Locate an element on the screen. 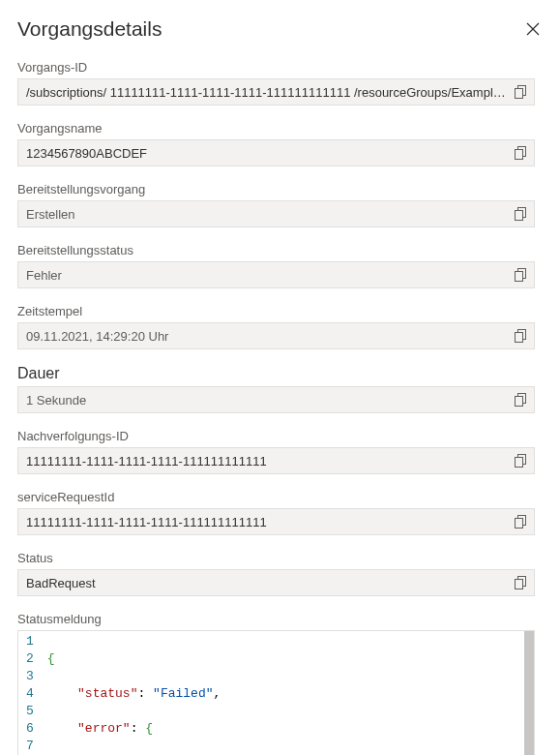  panel-title: Vorgangsdetails is located at coordinates (89, 29).